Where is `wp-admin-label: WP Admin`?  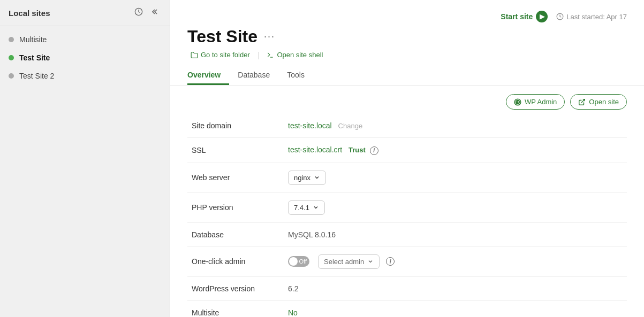
wp-admin-label: WP Admin is located at coordinates (541, 102).